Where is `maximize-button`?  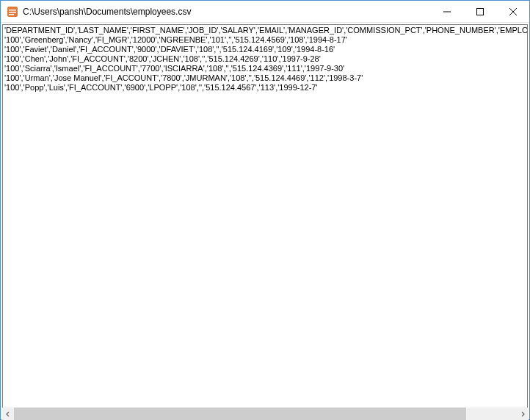 maximize-button is located at coordinates (480, 12).